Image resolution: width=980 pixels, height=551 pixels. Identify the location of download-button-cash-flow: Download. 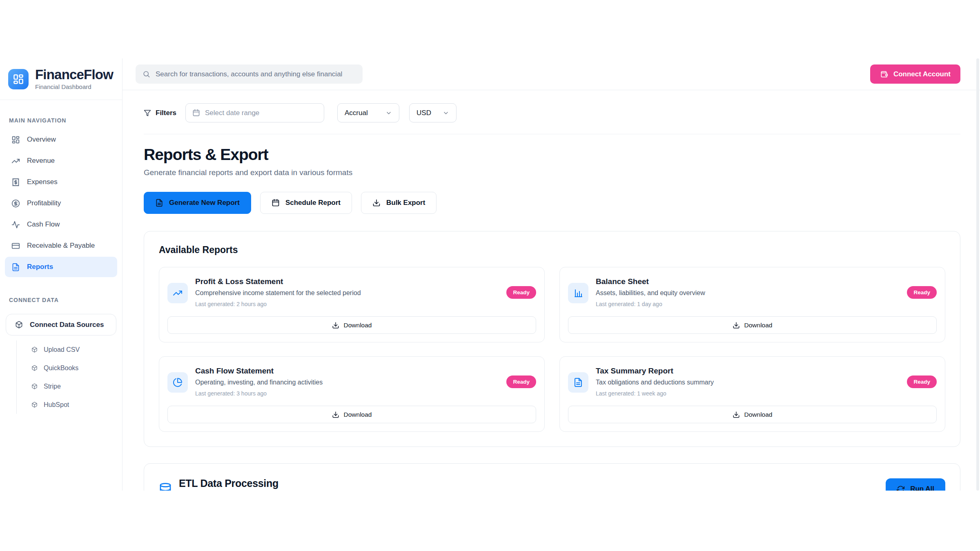
(352, 415).